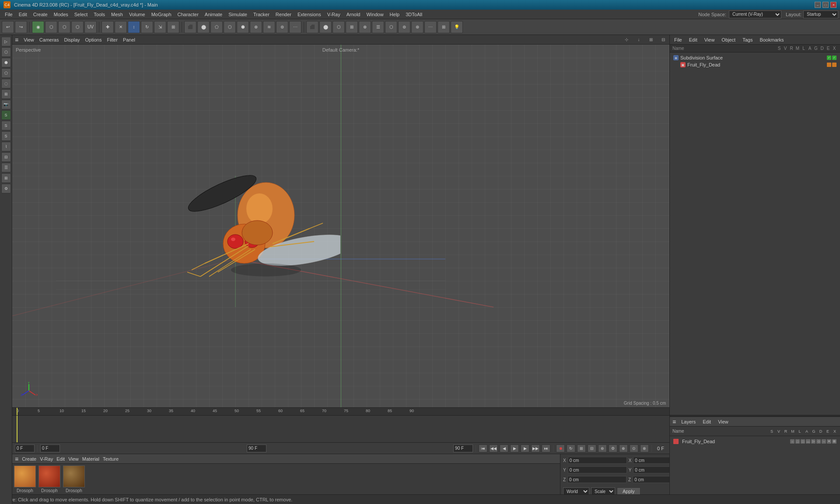 The width and height of the screenshot is (840, 504). What do you see at coordinates (404, 27) in the screenshot?
I see `render-btn-8: ⊚` at bounding box center [404, 27].